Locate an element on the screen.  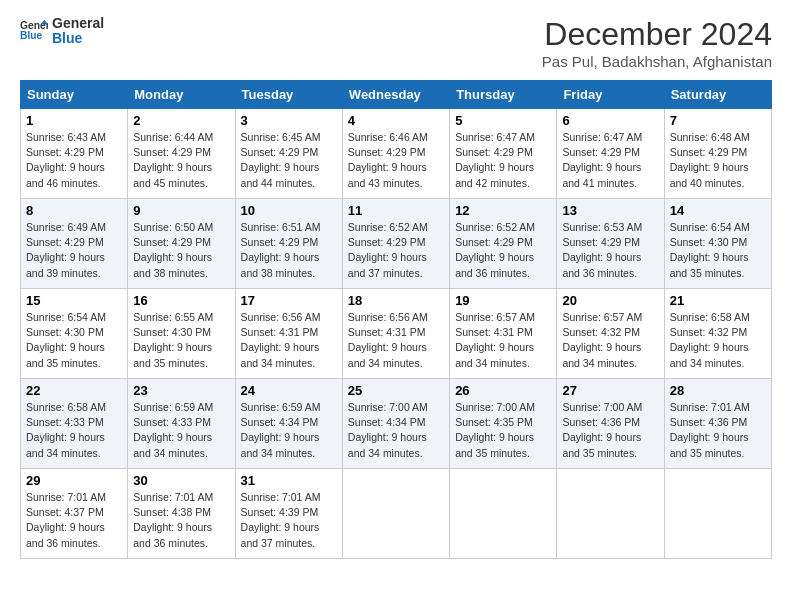
table-cell: 22Sunrise: 6:58 AMSunset: 4:33 PMDayligh… is located at coordinates (74, 424).